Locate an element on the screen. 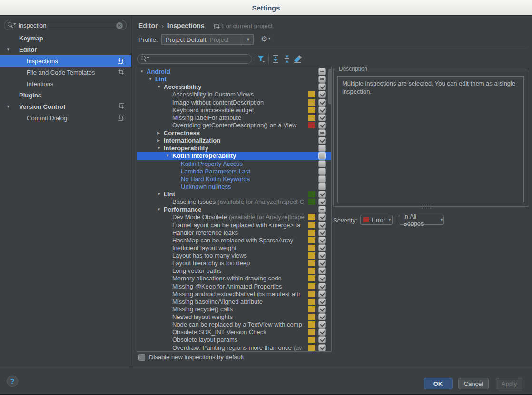 The width and height of the screenshot is (532, 395). tree-row-node-can-be-replaced-by-a-textview-with-comp: Node can be replaced by a TextView with … is located at coordinates (234, 325).